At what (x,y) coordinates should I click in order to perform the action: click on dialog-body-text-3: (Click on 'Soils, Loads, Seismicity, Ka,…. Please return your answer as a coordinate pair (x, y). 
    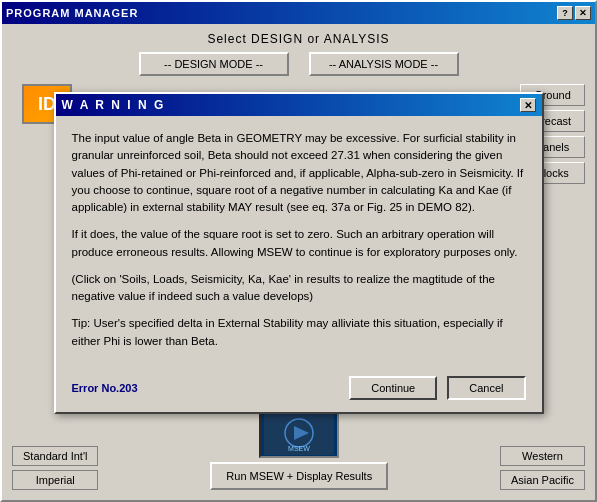
    Looking at the image, I should click on (299, 288).